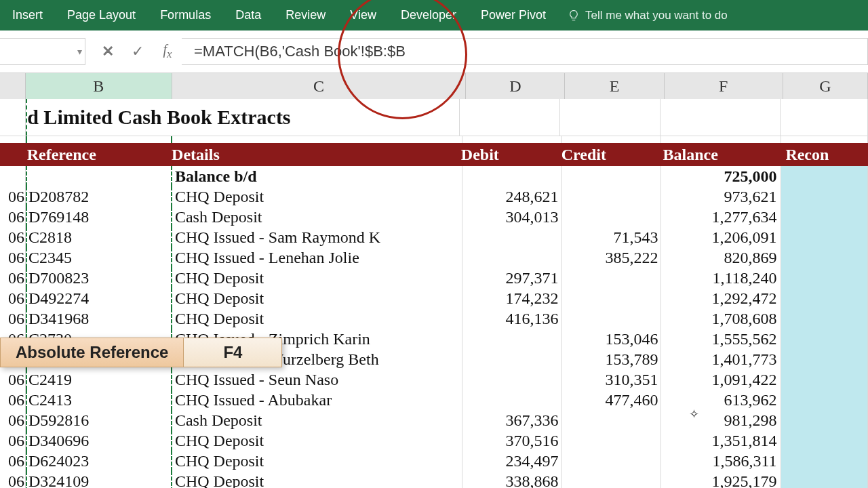 The width and height of the screenshot is (868, 488). What do you see at coordinates (513, 15) in the screenshot?
I see `ribbon-tab-power-pivot: Power Pivot` at bounding box center [513, 15].